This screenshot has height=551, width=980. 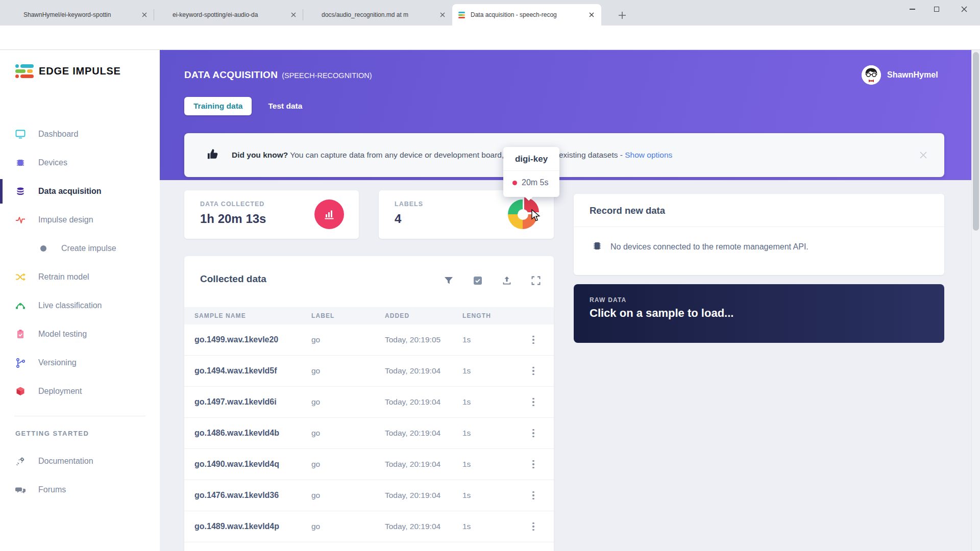 I want to click on browser-tab-3: docs/audio_recognition.md at m, so click(x=378, y=15).